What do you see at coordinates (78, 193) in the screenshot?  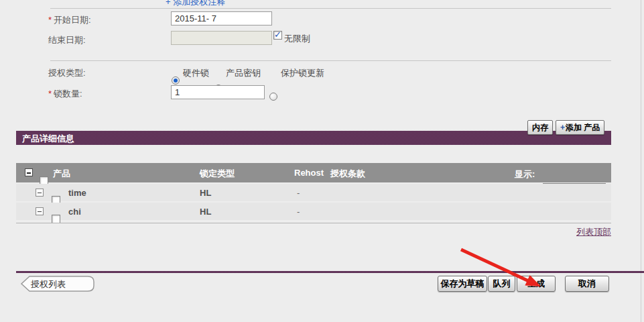 I see `product-name: time` at bounding box center [78, 193].